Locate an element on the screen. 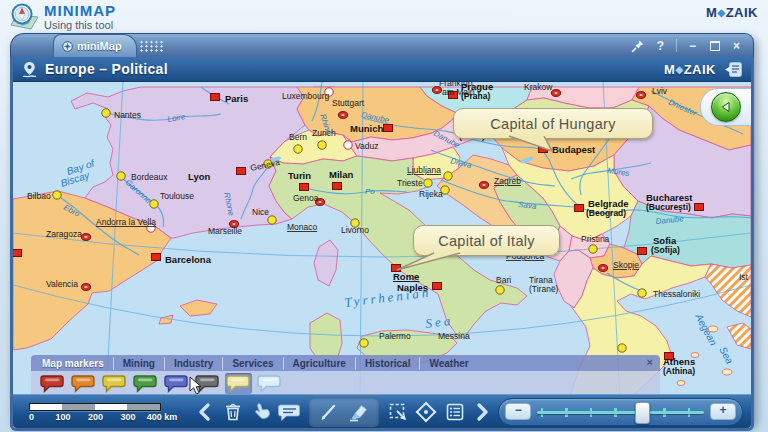 This screenshot has width=768, height=432. map-label: Valencia is located at coordinates (62, 284).